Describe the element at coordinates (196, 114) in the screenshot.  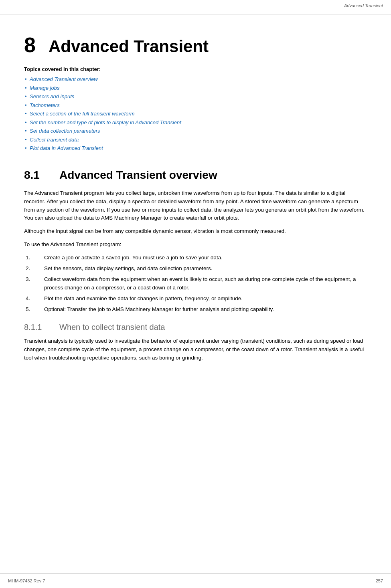
I see `topics-list: Advanced Transient overview Manage jobs …` at that location.